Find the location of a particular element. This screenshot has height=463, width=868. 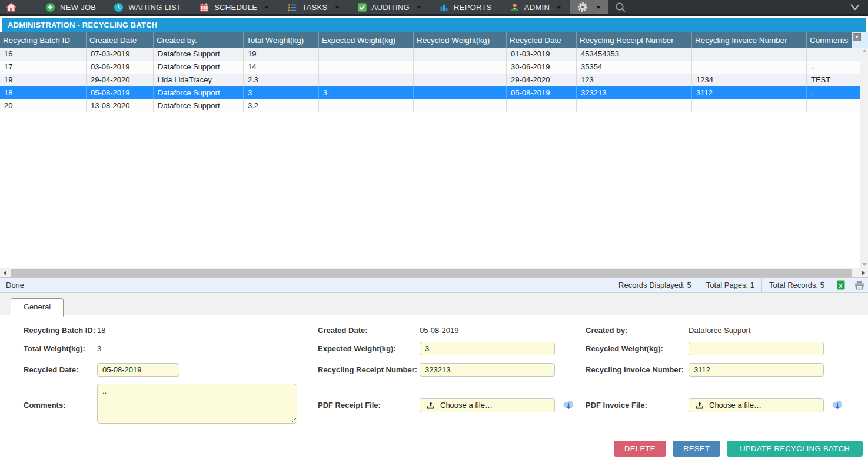

nav-item-waiting-list: WAITING LIST is located at coordinates (147, 7).